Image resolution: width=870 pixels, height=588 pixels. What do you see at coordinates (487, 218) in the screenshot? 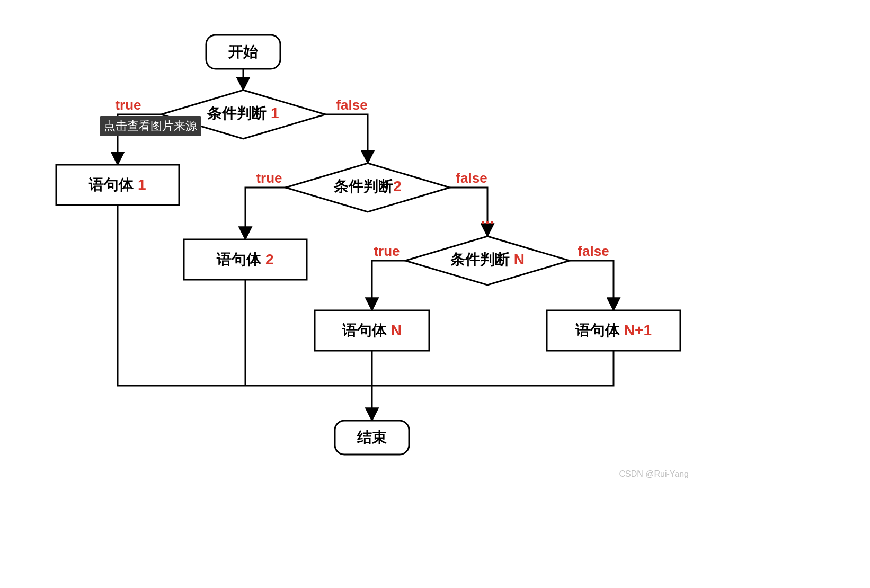
I see `ellipsis-label: …` at bounding box center [487, 218].